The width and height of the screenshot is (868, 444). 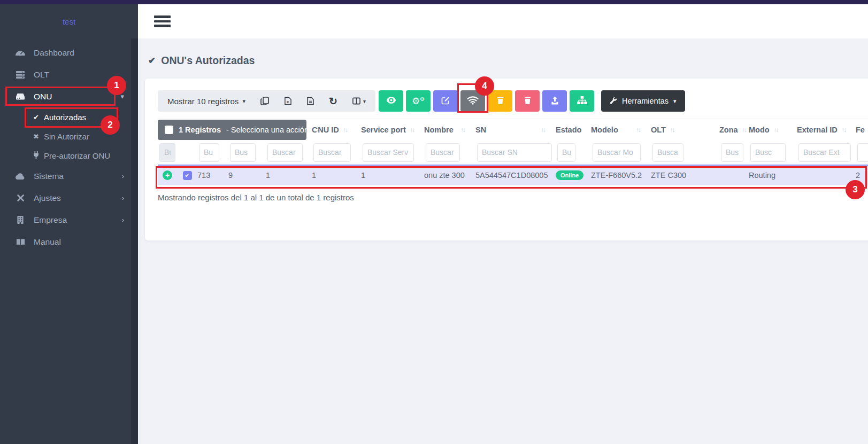 What do you see at coordinates (69, 117) in the screenshot?
I see `sidebar-item-autorizadas: ✔ Autorizadas` at bounding box center [69, 117].